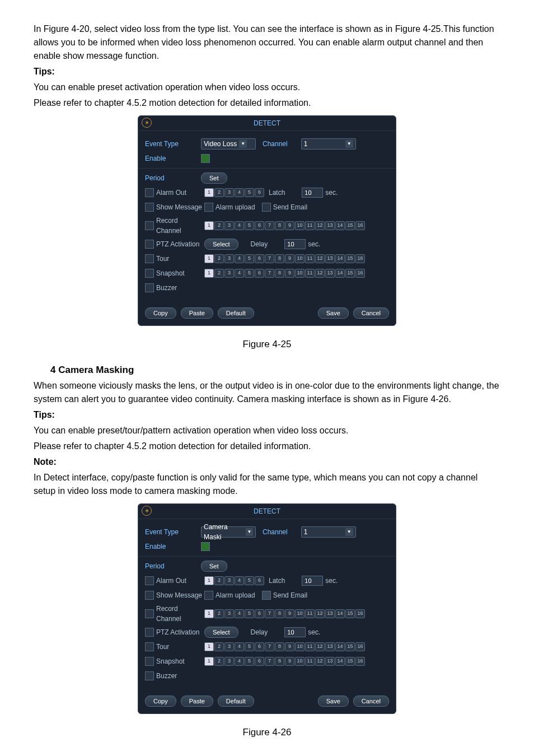 Image resolution: width=534 pixels, height=756 pixels. Describe the element at coordinates (173, 566) in the screenshot. I see `period-label: Period` at that location.